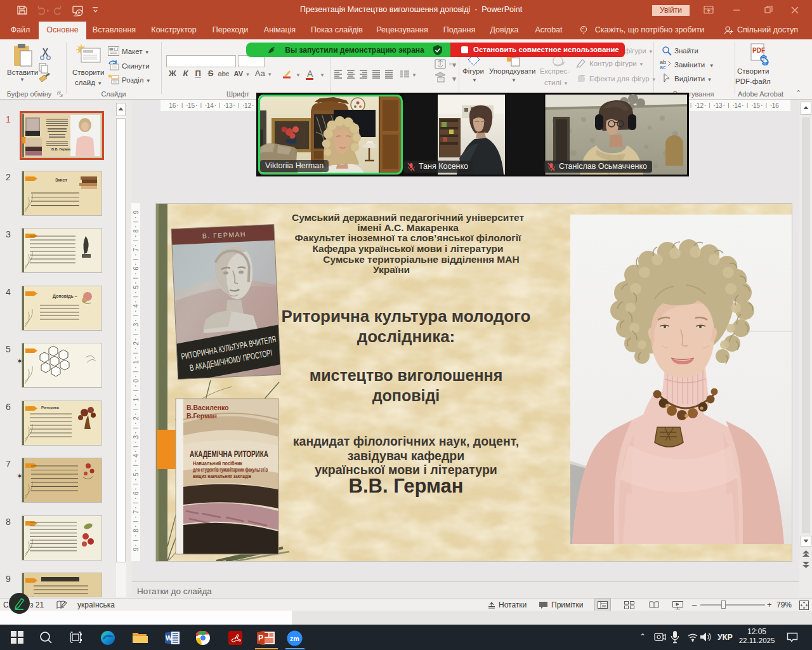 This screenshot has height=650, width=812. What do you see at coordinates (136, 381) in the screenshot?
I see `svg-text: 0` at bounding box center [136, 381].